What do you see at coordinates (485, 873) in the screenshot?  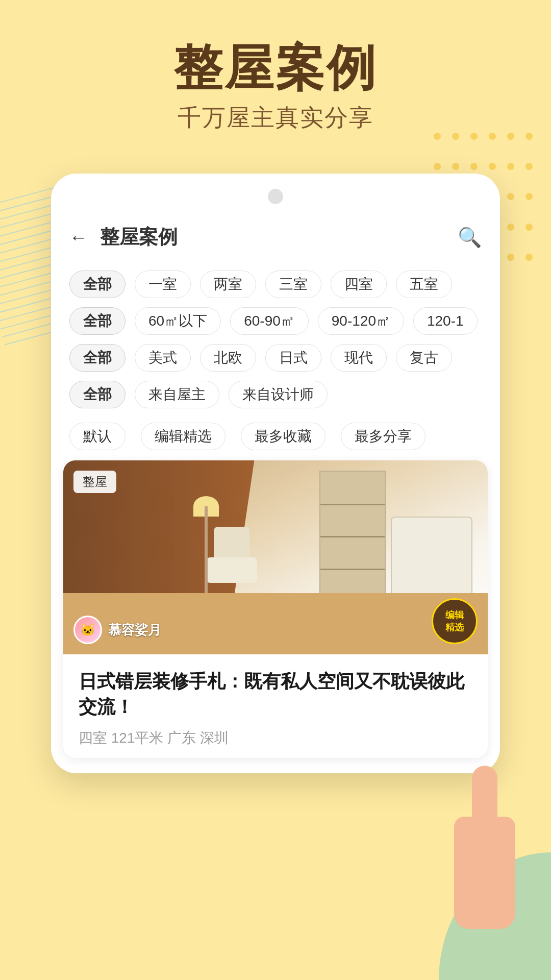 I see `hand-palm` at bounding box center [485, 873].